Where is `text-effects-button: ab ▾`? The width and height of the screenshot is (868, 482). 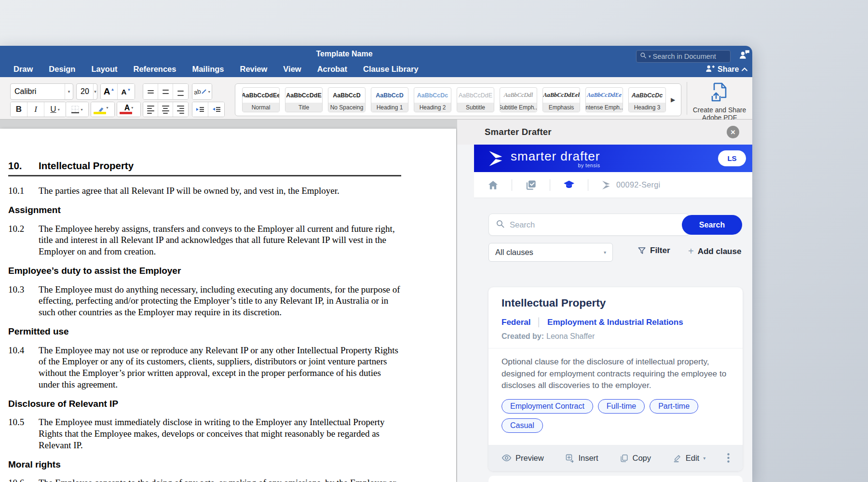
text-effects-button: ab ▾ is located at coordinates (202, 92).